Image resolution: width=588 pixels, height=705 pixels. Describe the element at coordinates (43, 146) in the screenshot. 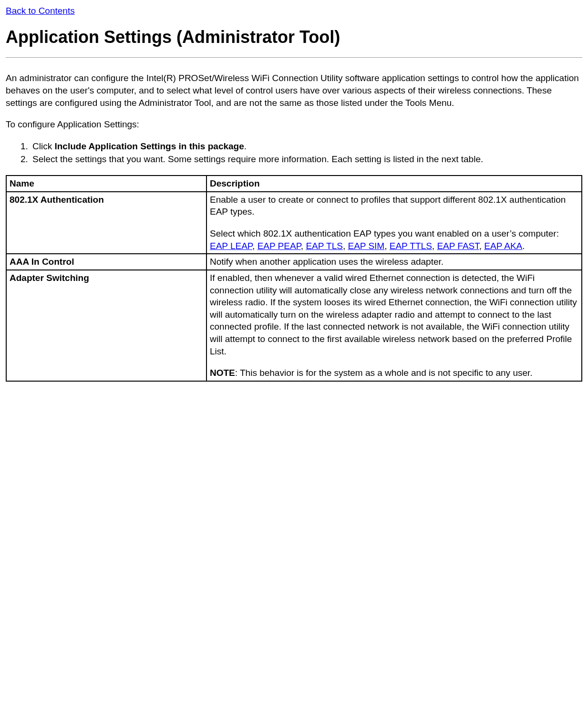

I see `step1-pre: Click` at that location.